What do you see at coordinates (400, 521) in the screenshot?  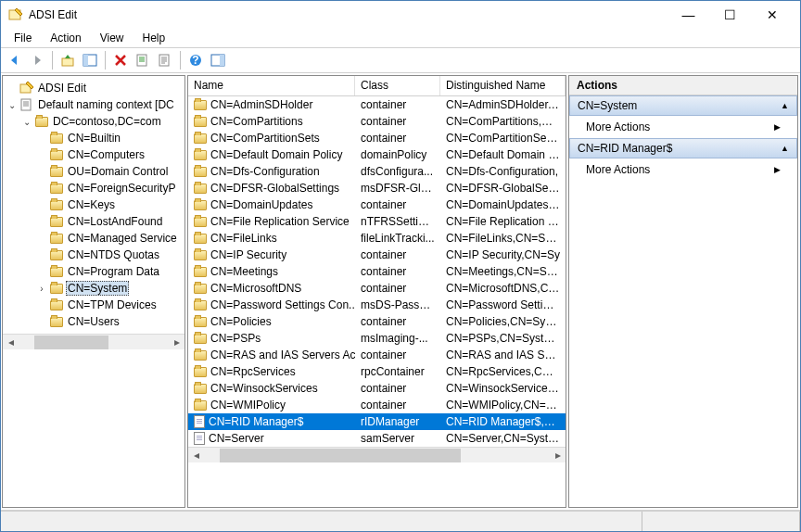 I see `status-bar` at bounding box center [400, 521].